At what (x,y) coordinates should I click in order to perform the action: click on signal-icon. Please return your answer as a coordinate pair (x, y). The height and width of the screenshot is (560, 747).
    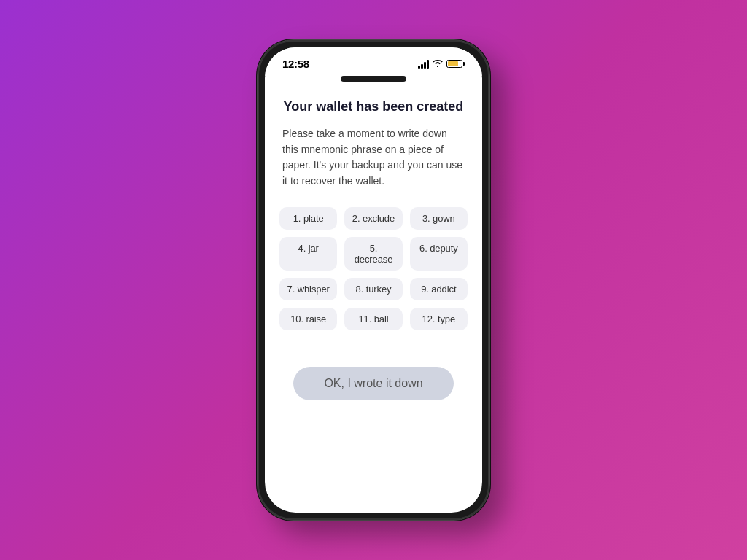
    Looking at the image, I should click on (423, 64).